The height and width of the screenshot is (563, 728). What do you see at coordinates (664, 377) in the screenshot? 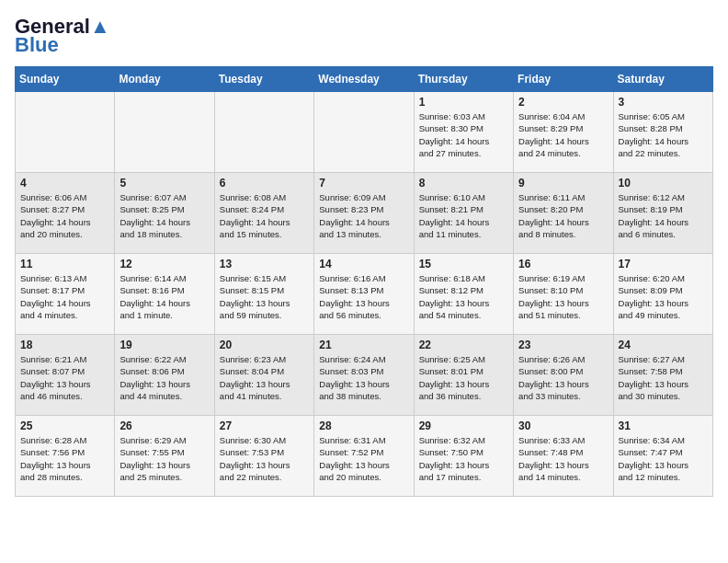
I see `day-info: Sunrise: 6:27 AM Sunset: 7:58 PM Dayligh…` at bounding box center [664, 377].